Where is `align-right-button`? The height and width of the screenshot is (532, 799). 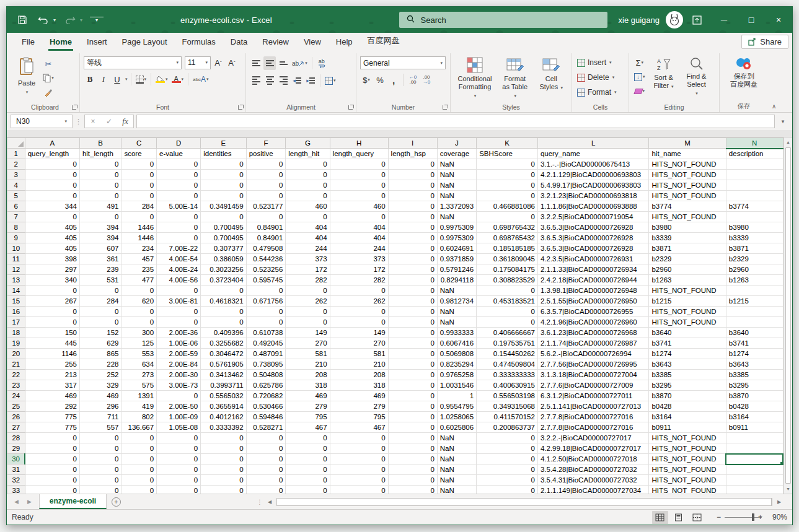 align-right-button is located at coordinates (283, 81).